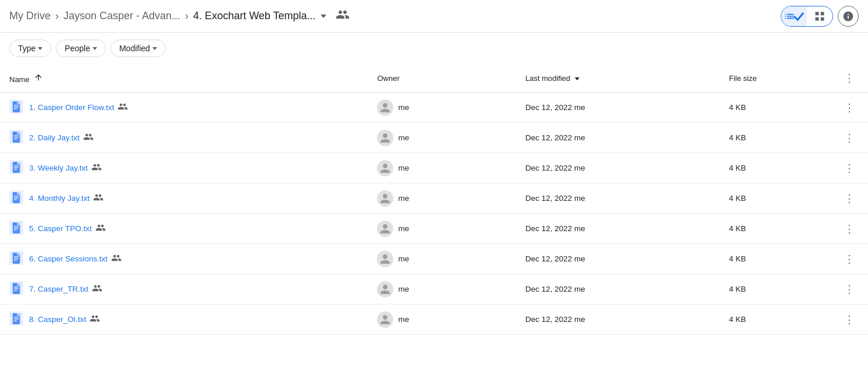 Image resolution: width=868 pixels, height=386 pixels. Describe the element at coordinates (67, 229) in the screenshot. I see `file-name: 5. Casper TPO.txt` at that location.